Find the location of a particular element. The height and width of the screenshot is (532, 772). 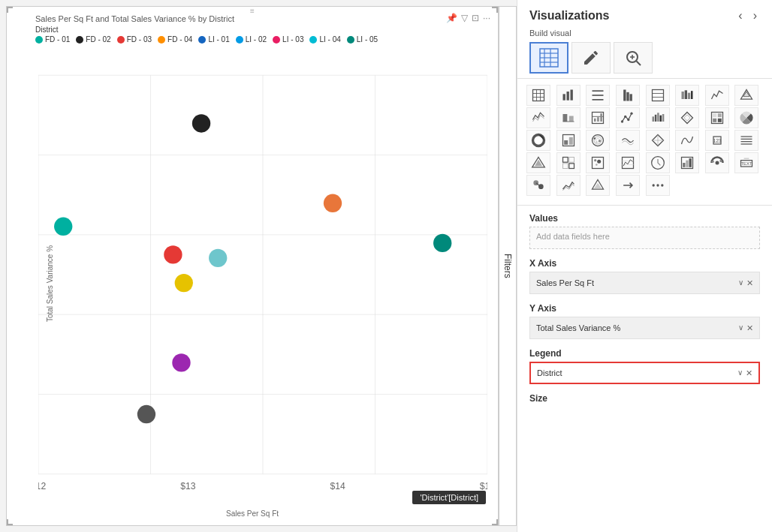

smart-narrative-icon is located at coordinates (538, 185).